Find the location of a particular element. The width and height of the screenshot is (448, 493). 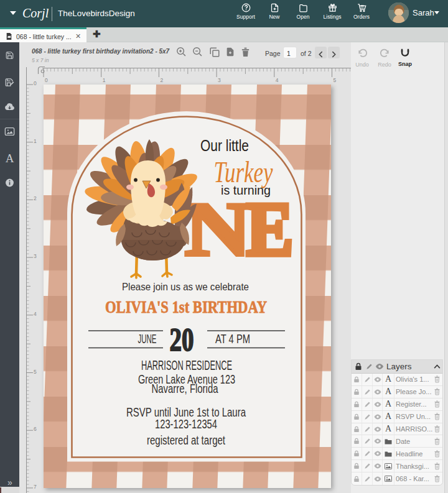

svg-text: E is located at coordinates (270, 229).